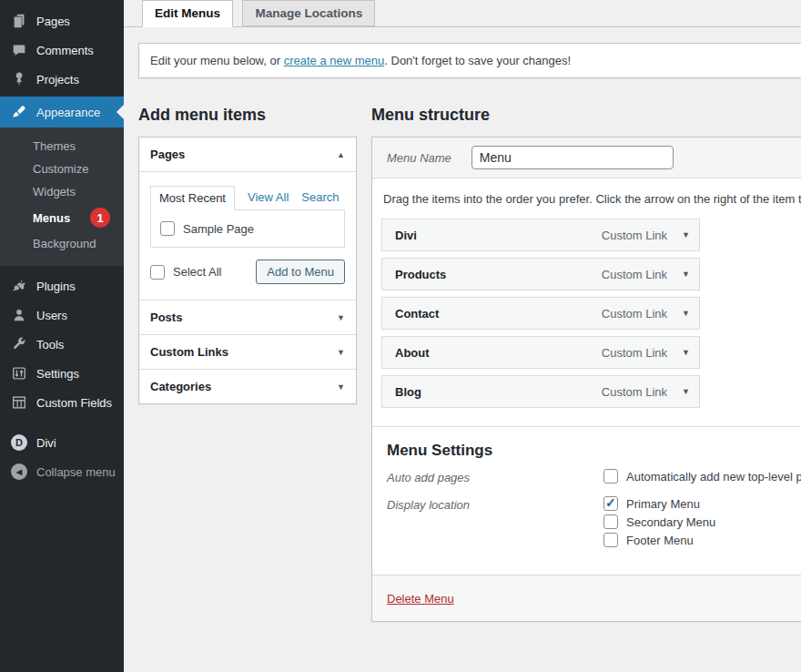 This screenshot has height=672, width=801. What do you see at coordinates (62, 146) in the screenshot?
I see `submenu-item-themes: Themes` at bounding box center [62, 146].